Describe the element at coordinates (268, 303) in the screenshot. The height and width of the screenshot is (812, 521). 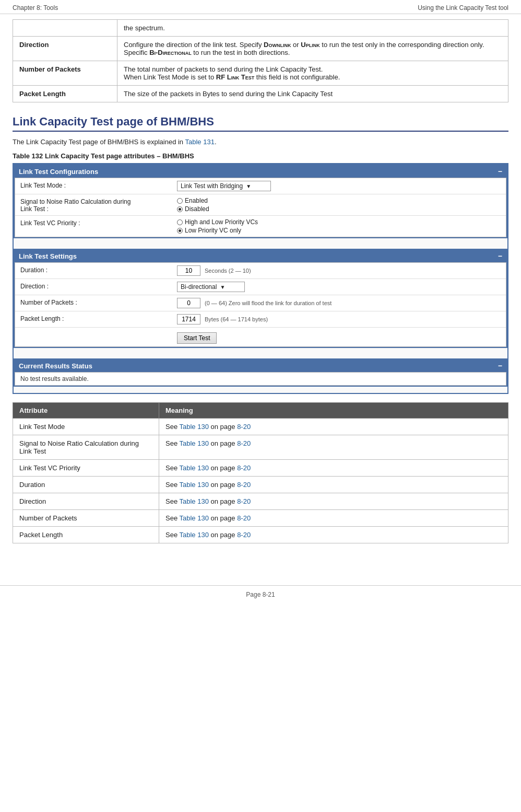
I see `num-packets-hint: (0 — 64) Zero will flood the link for du…` at that location.